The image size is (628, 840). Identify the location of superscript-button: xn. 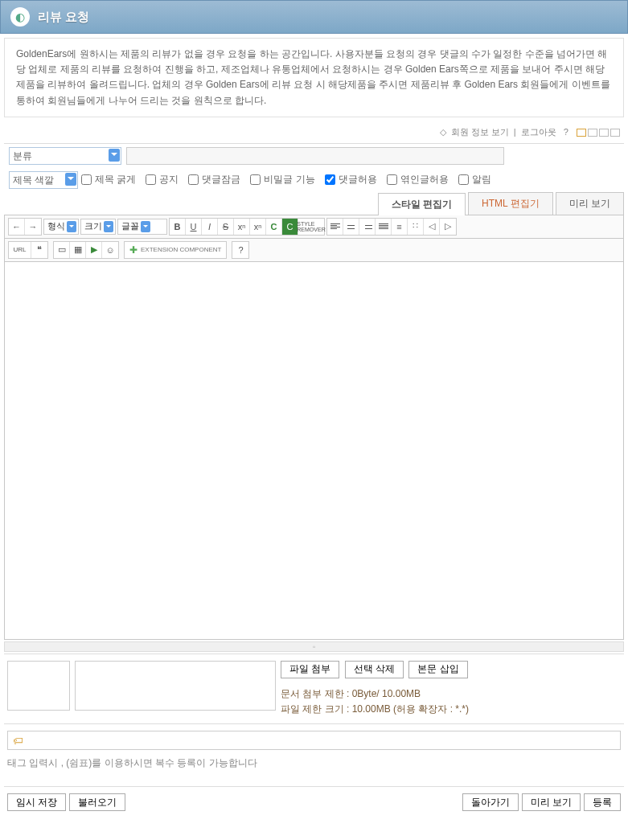
(242, 227).